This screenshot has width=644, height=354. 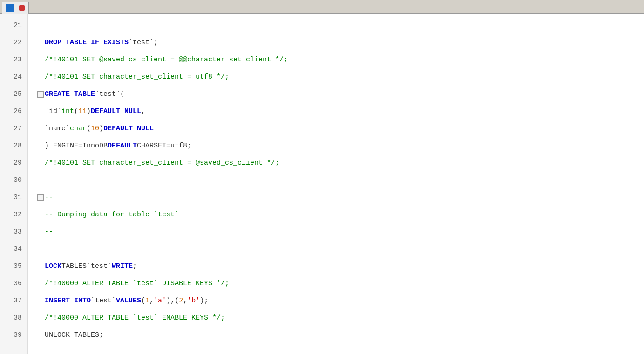 What do you see at coordinates (122, 146) in the screenshot?
I see `code-token: DEFAULT` at bounding box center [122, 146].